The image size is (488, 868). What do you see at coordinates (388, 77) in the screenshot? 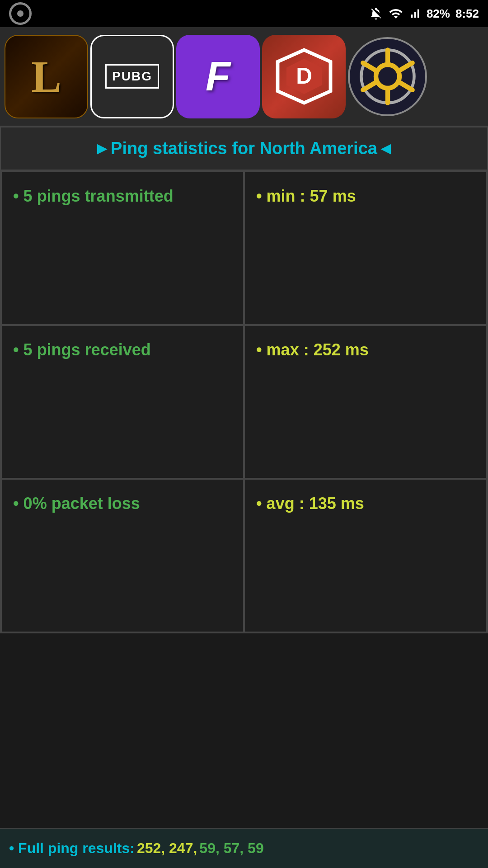
I see `app-icon-overwatch` at bounding box center [388, 77].